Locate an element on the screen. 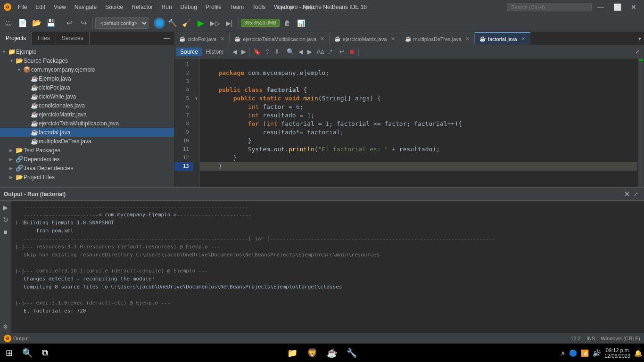 The height and width of the screenshot is (362, 644). tree-item-multiplosDeTres: ☕multiplosDeTres.java is located at coordinates (87, 141).